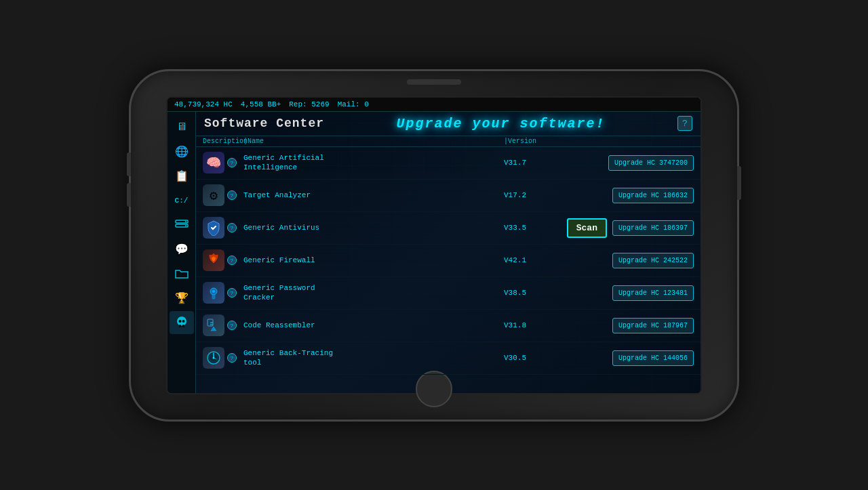 The width and height of the screenshot is (868, 490). Describe the element at coordinates (538, 195) in the screenshot. I see `software-version-target: V17.2` at that location.